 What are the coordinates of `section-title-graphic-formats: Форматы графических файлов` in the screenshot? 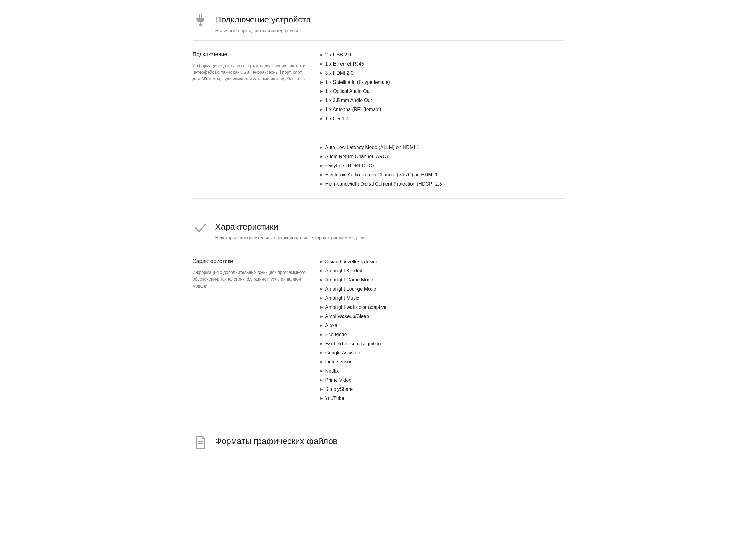 It's located at (276, 441).